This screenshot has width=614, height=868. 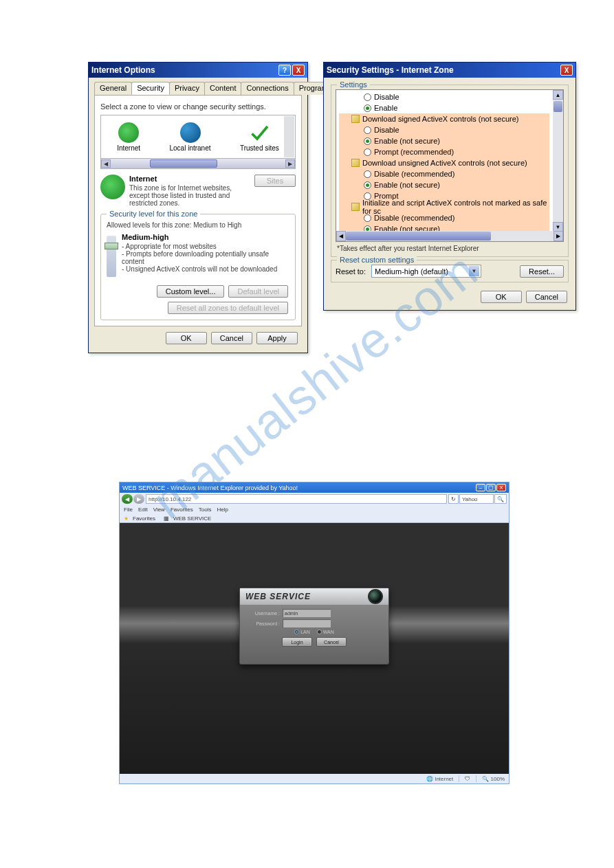 I want to click on menu-view: View, so click(x=160, y=510).